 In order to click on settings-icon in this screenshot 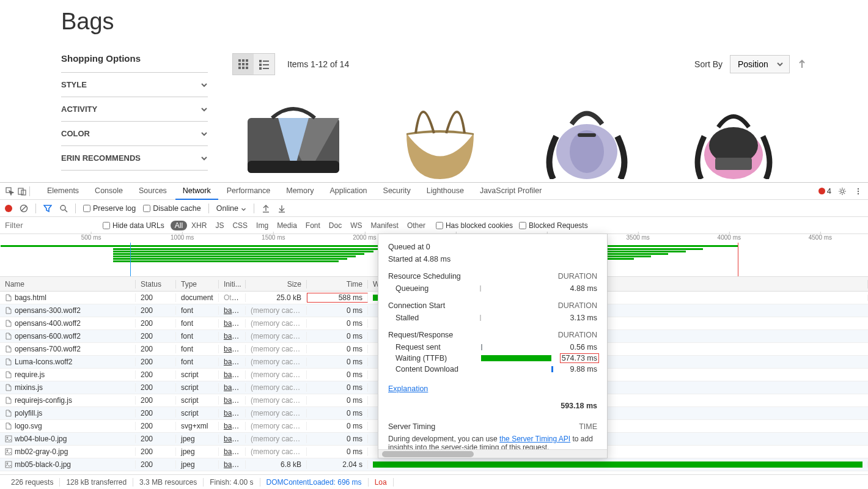, I will do `click(842, 191)`.